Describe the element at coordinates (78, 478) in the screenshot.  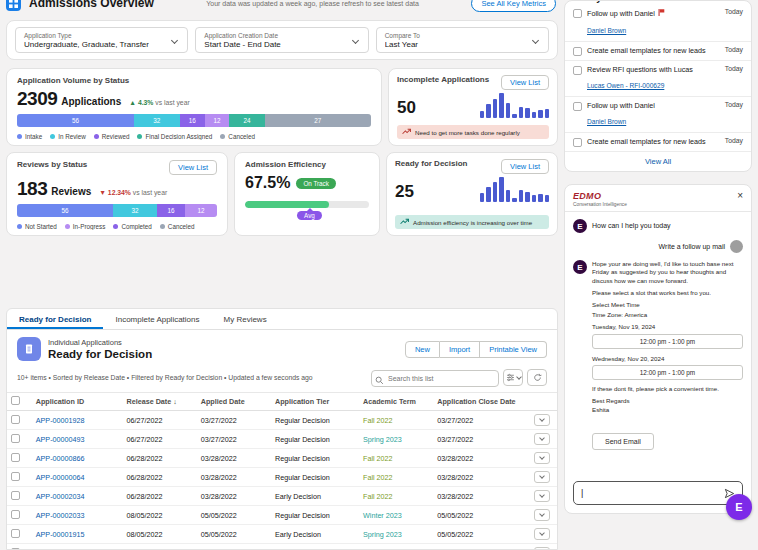
I see `application-id-link: APP-00000064` at that location.